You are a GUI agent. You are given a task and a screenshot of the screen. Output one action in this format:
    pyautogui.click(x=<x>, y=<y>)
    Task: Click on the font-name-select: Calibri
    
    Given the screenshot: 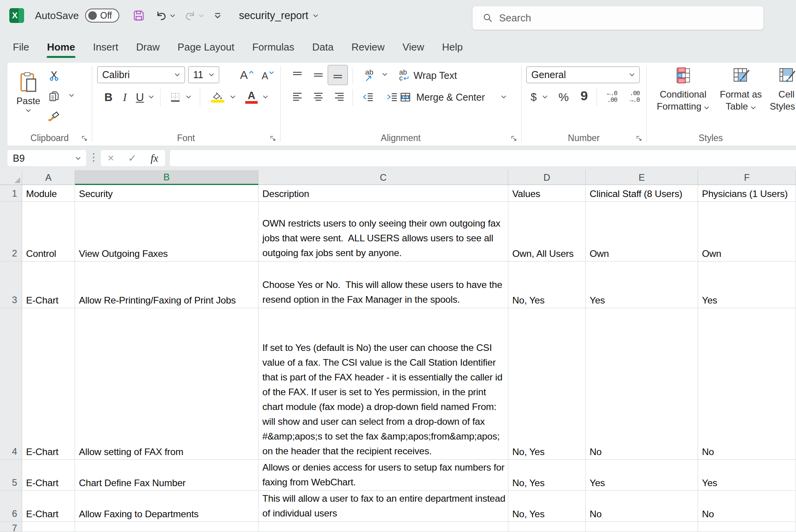 What is the action you would take?
    pyautogui.click(x=141, y=75)
    